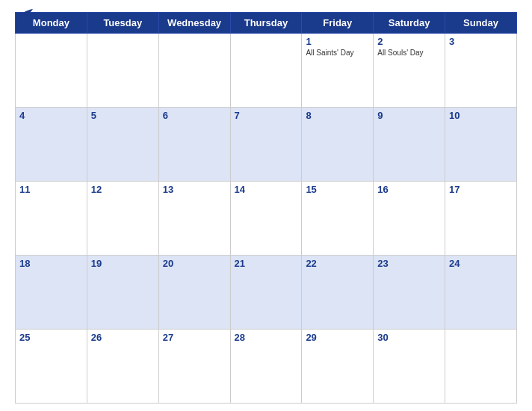  Describe the element at coordinates (194, 218) in the screenshot. I see `calendar-cell: 13` at that location.